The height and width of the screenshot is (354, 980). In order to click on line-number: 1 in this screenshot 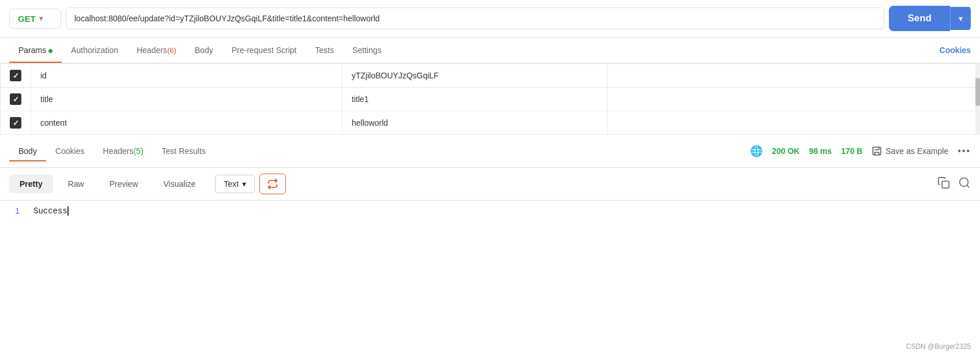, I will do `click(14, 211)`.